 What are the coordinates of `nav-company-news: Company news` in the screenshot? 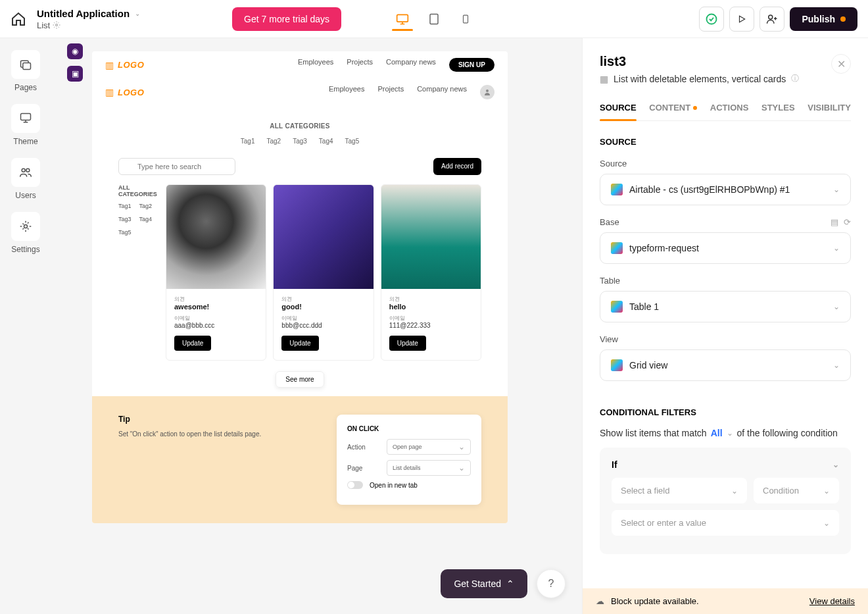 It's located at (411, 64).